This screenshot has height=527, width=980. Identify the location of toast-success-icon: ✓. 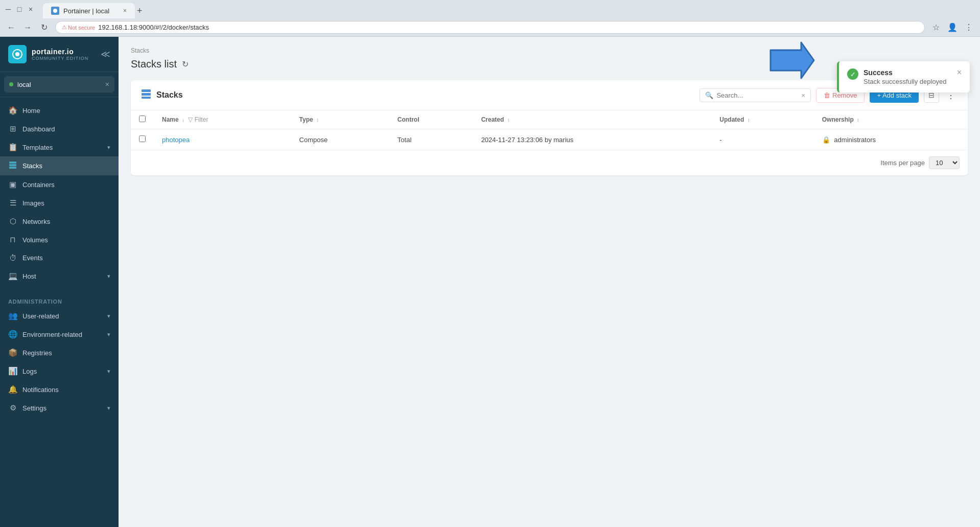
(853, 74).